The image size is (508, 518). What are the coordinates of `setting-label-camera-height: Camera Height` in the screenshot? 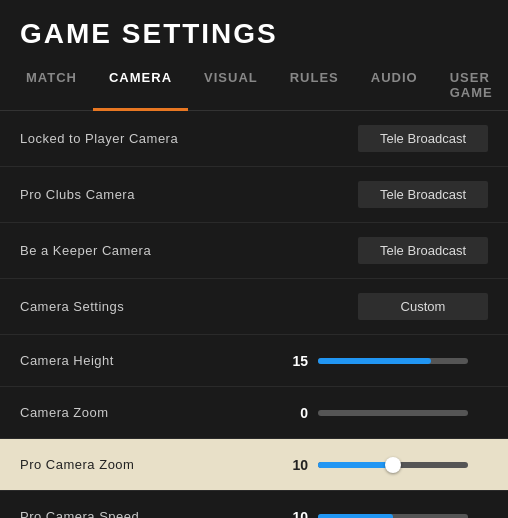 It's located at (67, 360).